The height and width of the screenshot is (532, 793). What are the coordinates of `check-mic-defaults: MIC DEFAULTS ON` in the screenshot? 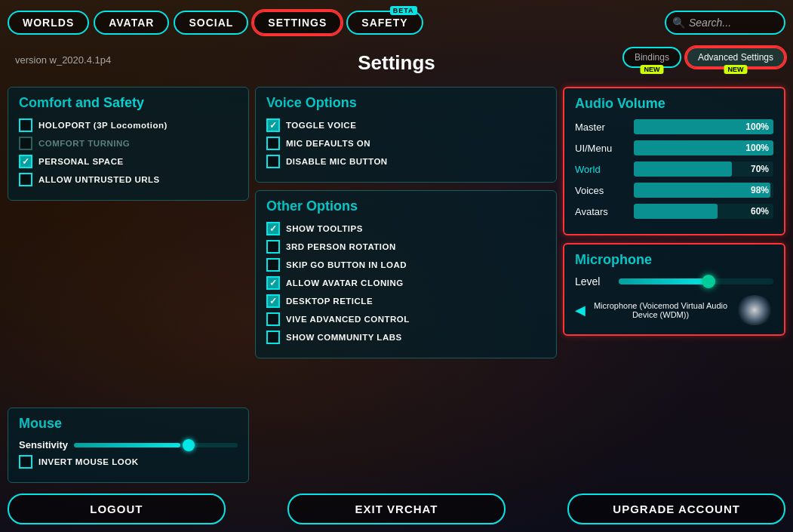 It's located at (406, 143).